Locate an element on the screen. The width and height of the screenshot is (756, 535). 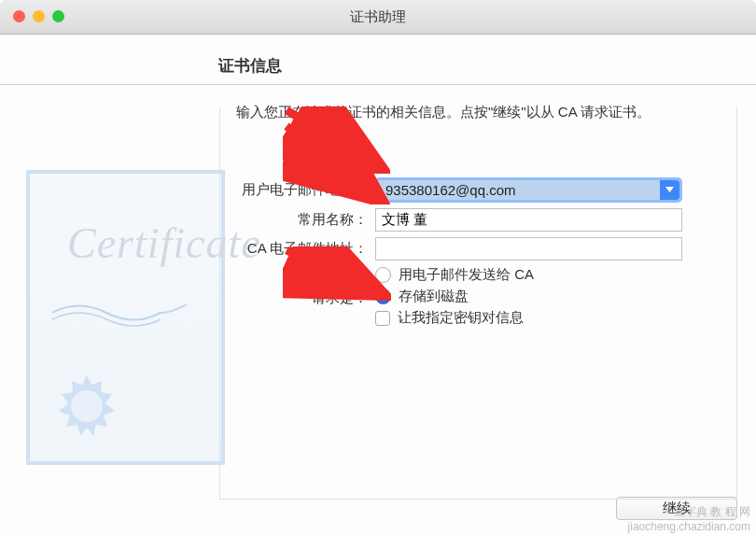
window-controls is located at coordinates (39, 17).